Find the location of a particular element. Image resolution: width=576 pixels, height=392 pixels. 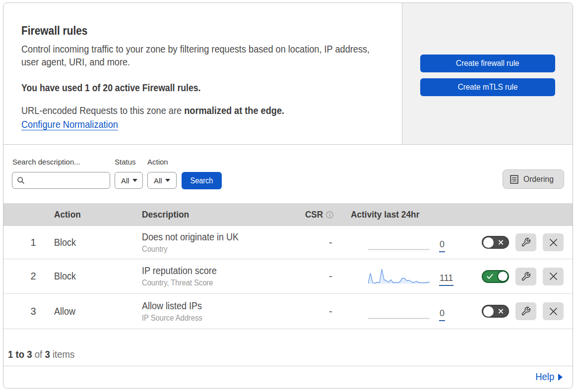

normalization-text: URL-encoded Requests to this zone are is located at coordinates (101, 110).